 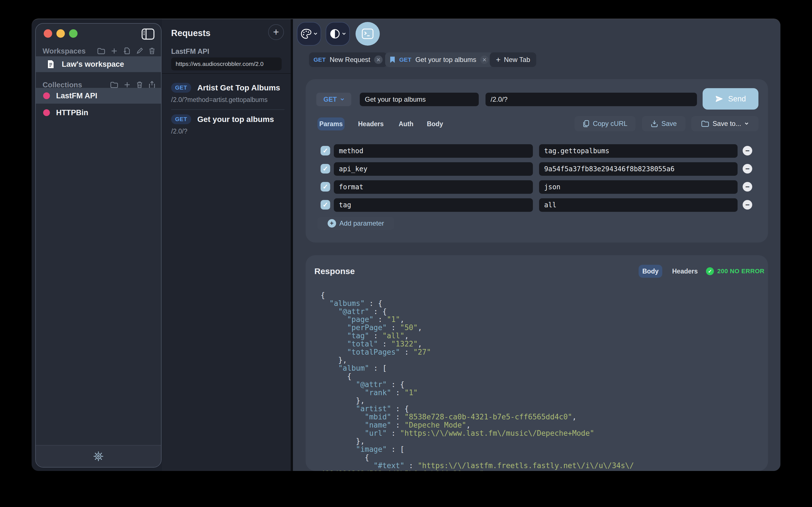 What do you see at coordinates (725, 123) in the screenshot?
I see `save-to-button: Save to...` at bounding box center [725, 123].